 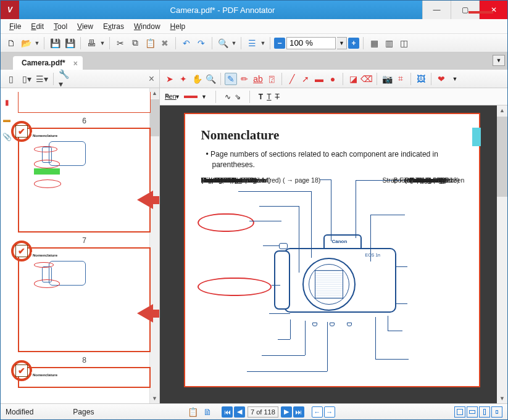 What do you see at coordinates (280, 43) in the screenshot?
I see `zoom-out-button: −` at bounding box center [280, 43].